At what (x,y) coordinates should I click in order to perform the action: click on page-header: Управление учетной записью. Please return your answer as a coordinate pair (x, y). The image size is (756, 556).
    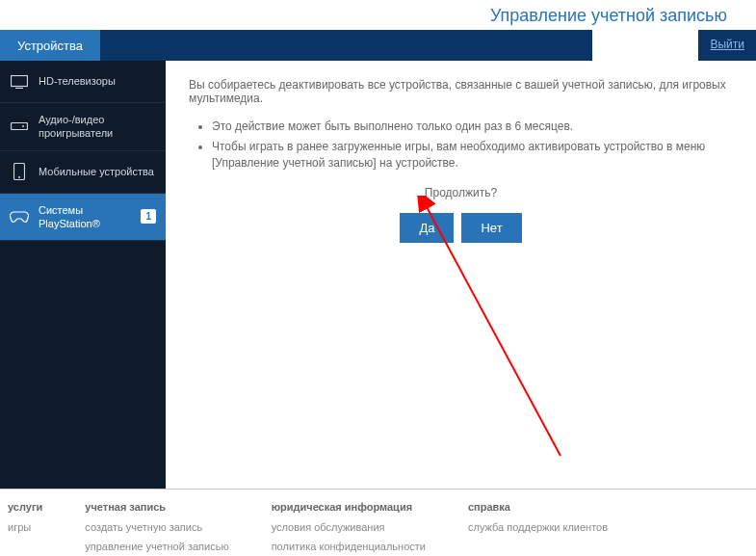
    Looking at the image, I should click on (378, 15).